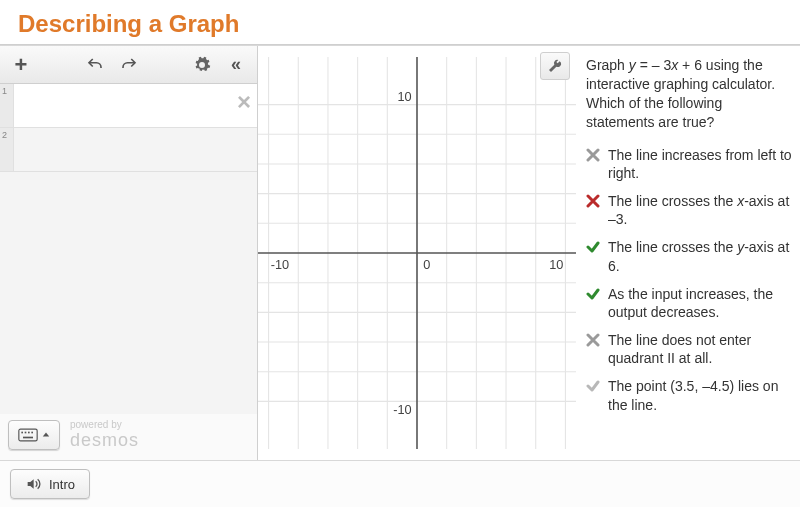  What do you see at coordinates (405, 96) in the screenshot?
I see `y-tick-pos10: 10` at bounding box center [405, 96].